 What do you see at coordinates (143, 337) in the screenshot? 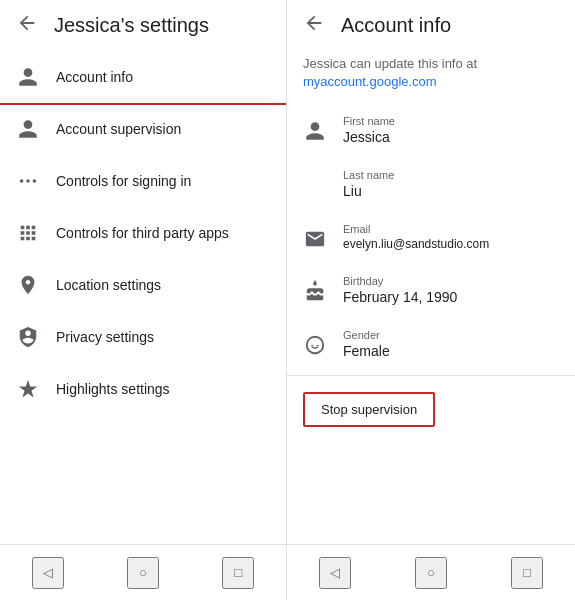
I see `sidebar-item-privacy-settings: Privacy settings` at bounding box center [143, 337].